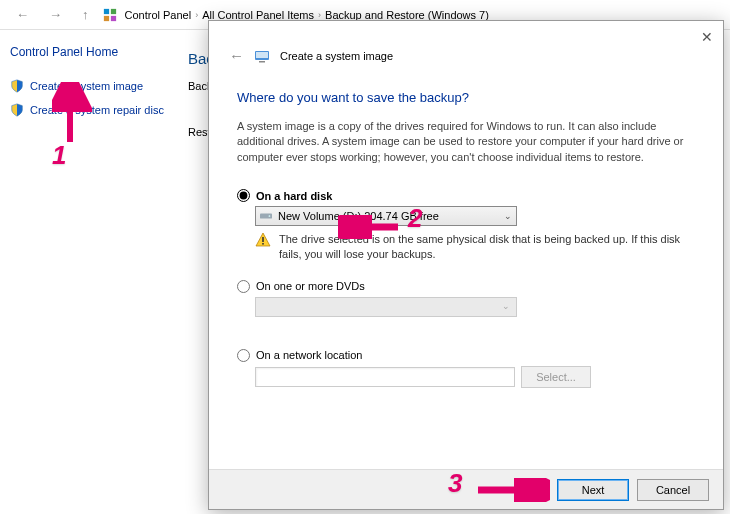  Describe the element at coordinates (22, 14) in the screenshot. I see `back-arrow: ←` at that location.